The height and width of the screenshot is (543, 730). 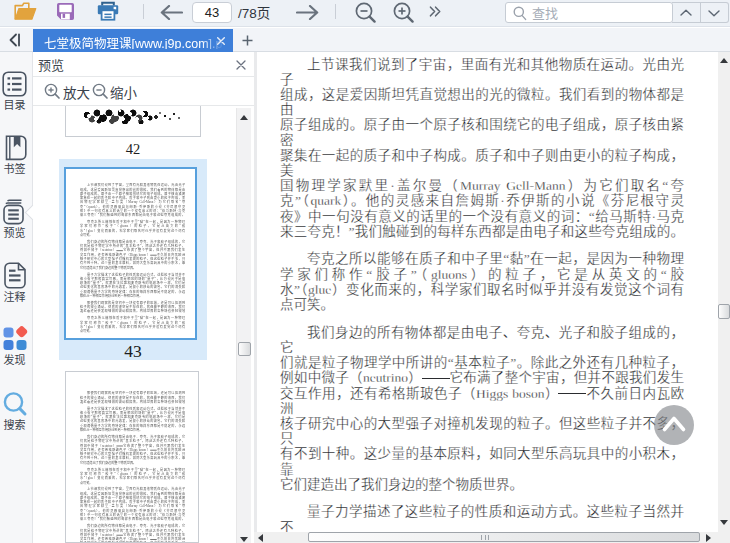 I want to click on text-line: 原子组成的。原子由一个原子核和围绕它的电子组成，原子核由紧密, so click(x=482, y=132).